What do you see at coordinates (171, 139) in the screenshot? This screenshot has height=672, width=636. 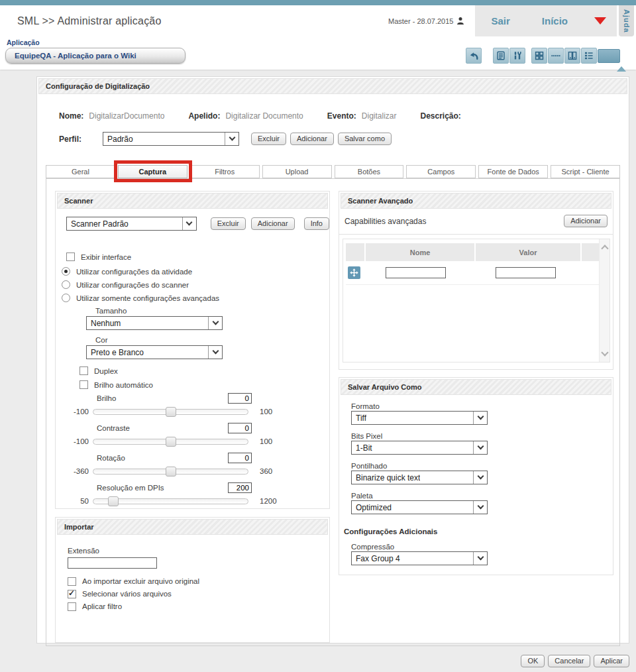 I see `perfil-select: Padrão` at bounding box center [171, 139].